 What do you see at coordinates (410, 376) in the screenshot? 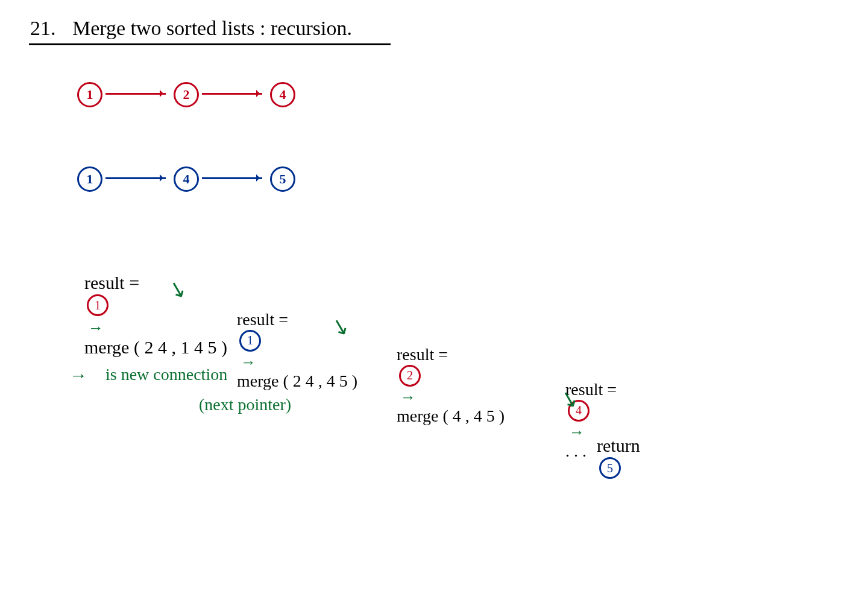
I see `picked-node-red: 2` at bounding box center [410, 376].